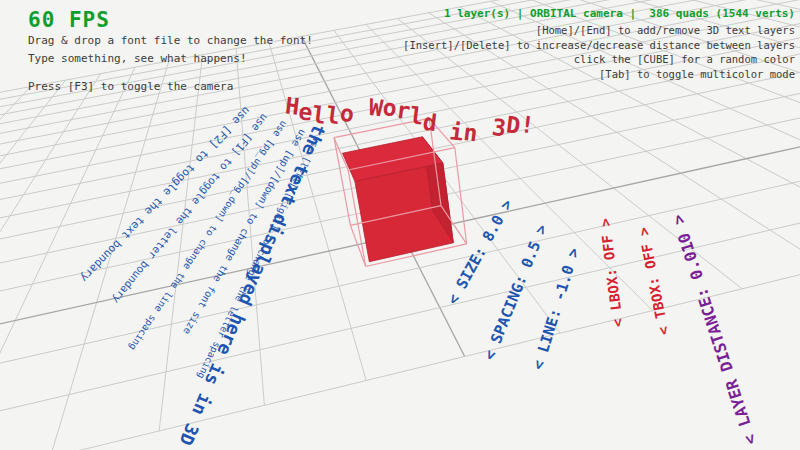  I want to click on hint-drag-drop: Drag & drop a font file to change the fo…, so click(170, 40).